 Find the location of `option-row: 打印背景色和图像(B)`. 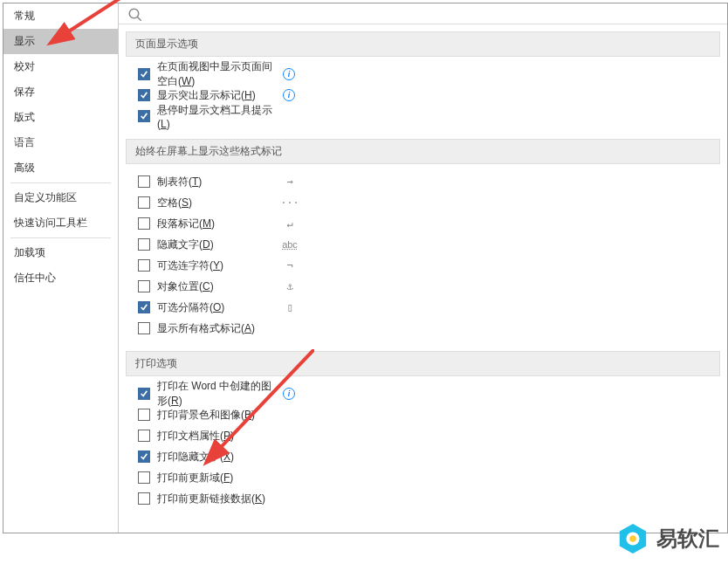

option-row: 打印背景色和图像(B) is located at coordinates (433, 415).